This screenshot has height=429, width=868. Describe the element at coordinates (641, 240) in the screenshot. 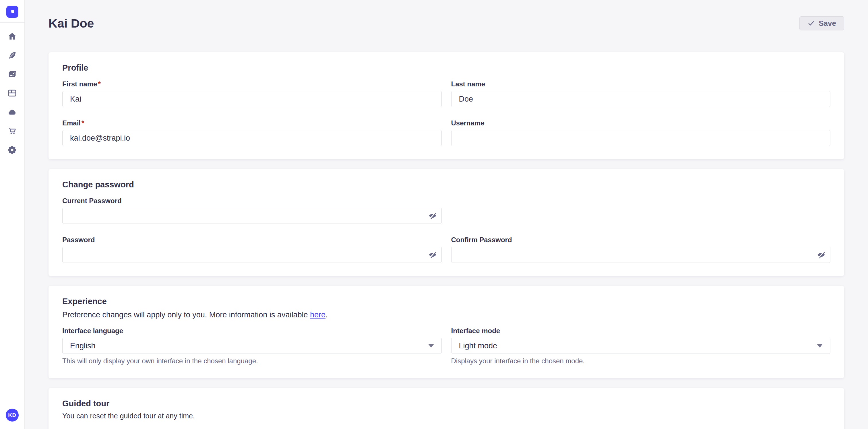

I see `confirm-password-label: Confirm Password` at that location.